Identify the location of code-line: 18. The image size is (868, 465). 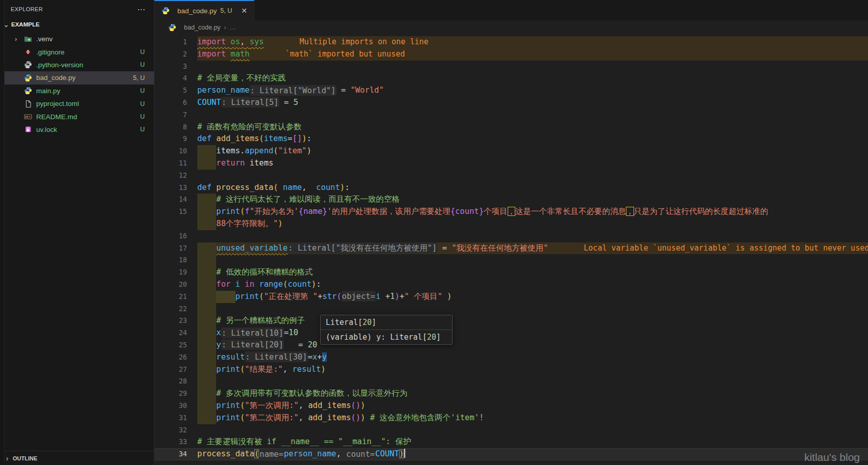
(511, 260).